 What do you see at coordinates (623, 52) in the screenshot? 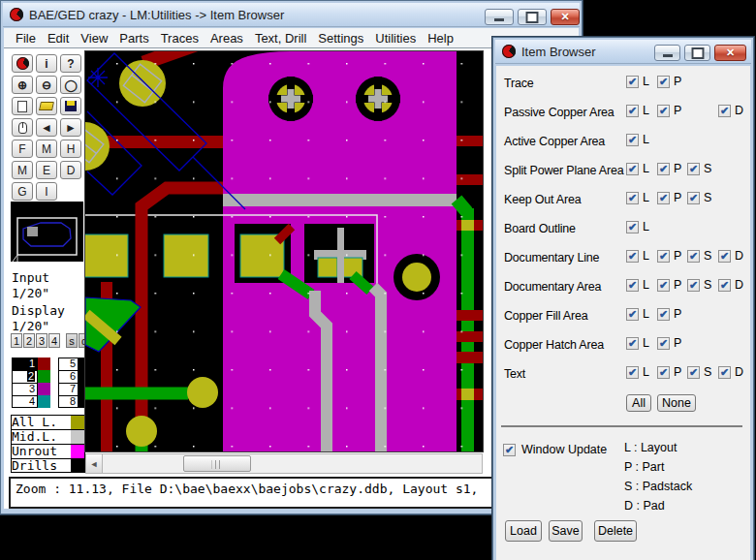
I see `dialog-titlebar: Item Browser` at bounding box center [623, 52].